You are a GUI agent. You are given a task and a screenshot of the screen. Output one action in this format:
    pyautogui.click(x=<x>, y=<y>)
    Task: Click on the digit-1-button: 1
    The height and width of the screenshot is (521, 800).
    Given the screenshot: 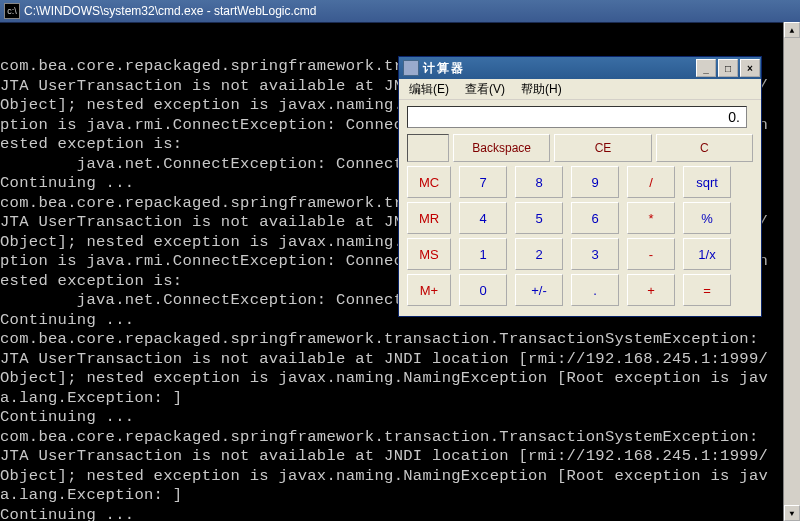 What is the action you would take?
    pyautogui.click(x=483, y=254)
    